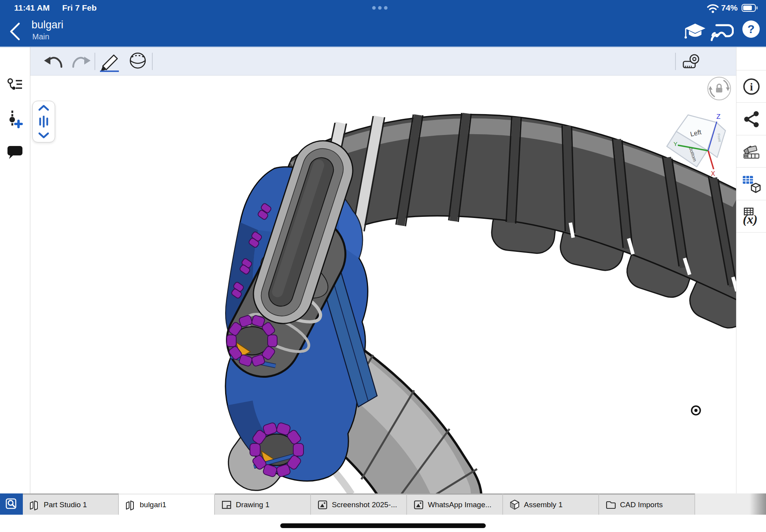 This screenshot has width=766, height=532. What do you see at coordinates (153, 505) in the screenshot?
I see `tab-label: bulgari1` at bounding box center [153, 505].